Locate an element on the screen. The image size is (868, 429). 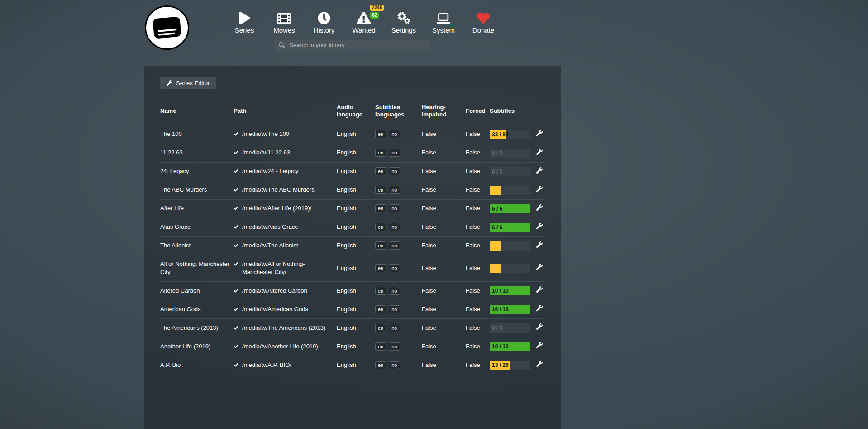
search-input is located at coordinates (358, 45).